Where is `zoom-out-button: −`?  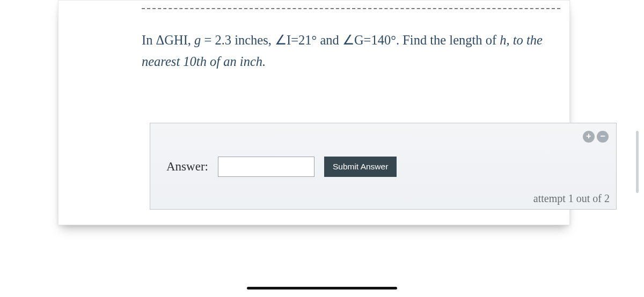
zoom-out-button: − is located at coordinates (603, 137).